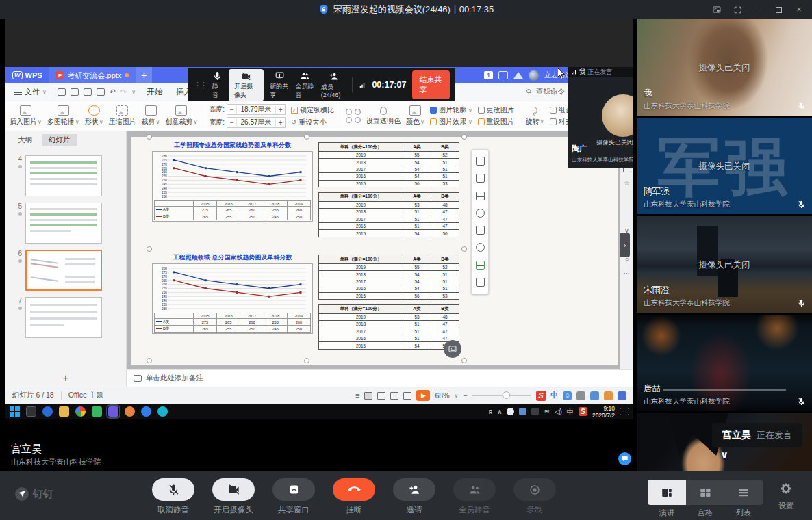 This screenshot has width=812, height=520. I want to click on close-button: ×, so click(799, 10).